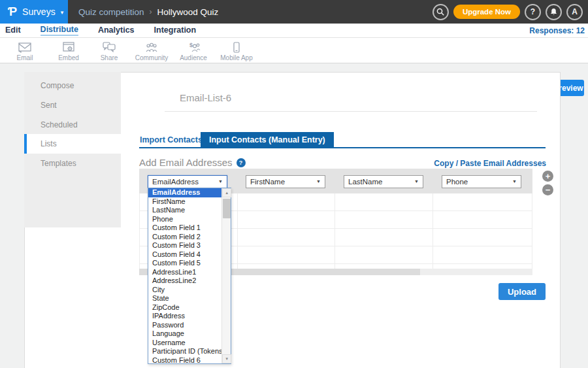 This screenshot has height=368, width=588. I want to click on notifications-button, so click(554, 12).